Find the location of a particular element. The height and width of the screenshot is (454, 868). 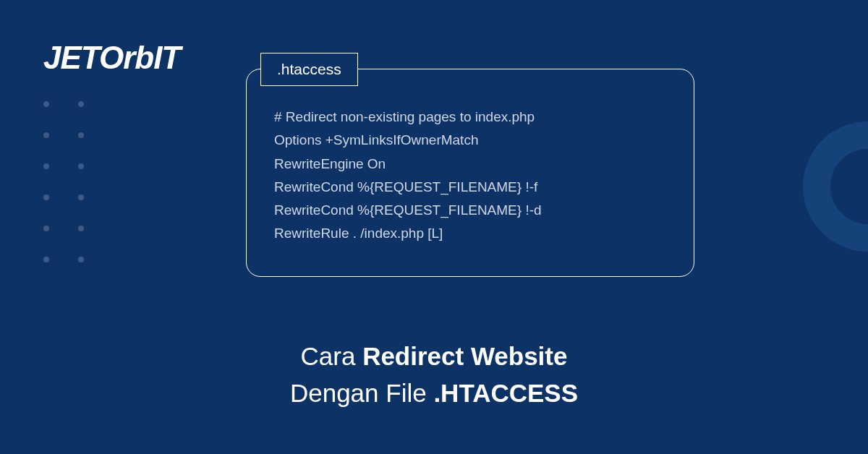

code-line: RewriteEngine On is located at coordinates (470, 164).